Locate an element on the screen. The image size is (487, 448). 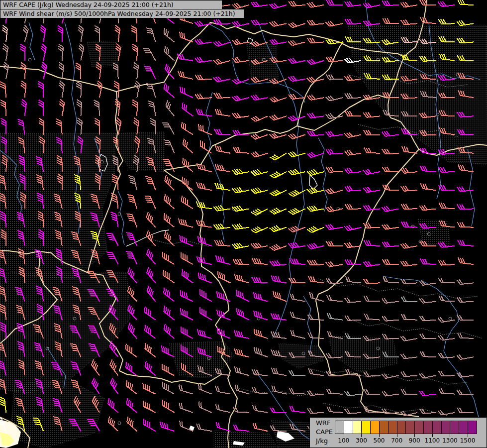
legend-tick-label: 1100 is located at coordinates (433, 441).